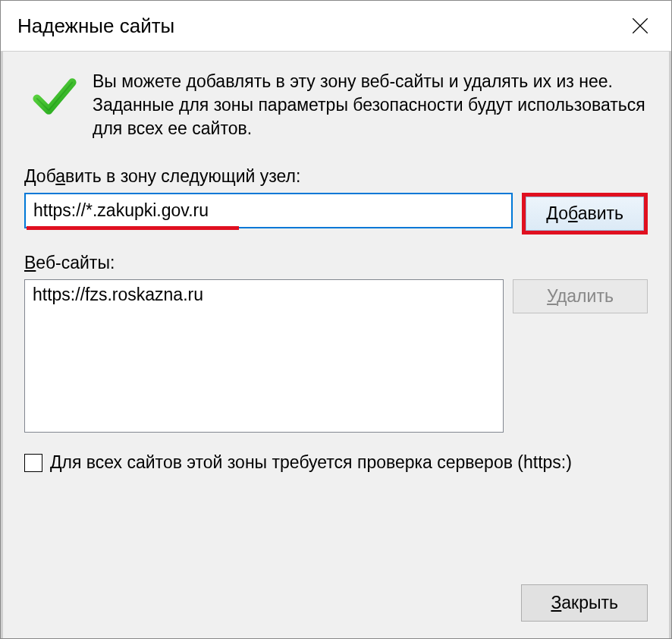 This screenshot has height=639, width=672. What do you see at coordinates (585, 214) in the screenshot?
I see `annotation-highlight: Добавить` at bounding box center [585, 214].